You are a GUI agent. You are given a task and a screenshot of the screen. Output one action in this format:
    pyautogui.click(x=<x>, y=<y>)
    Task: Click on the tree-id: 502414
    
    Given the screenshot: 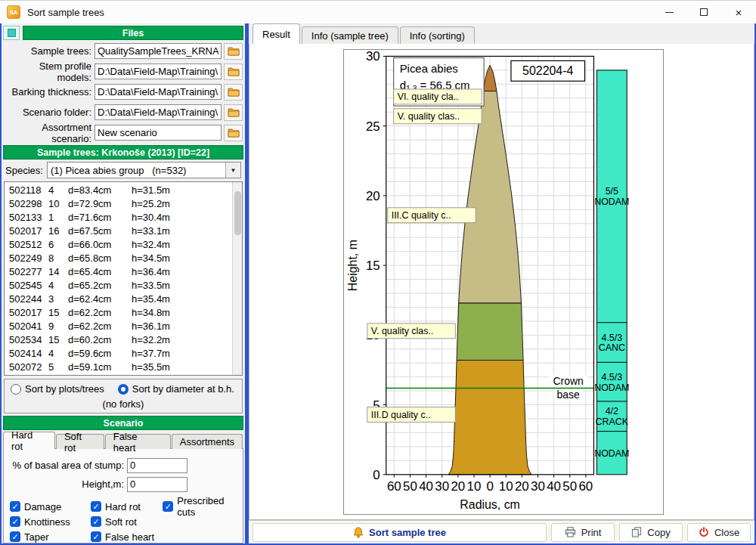 What is the action you would take?
    pyautogui.click(x=29, y=354)
    